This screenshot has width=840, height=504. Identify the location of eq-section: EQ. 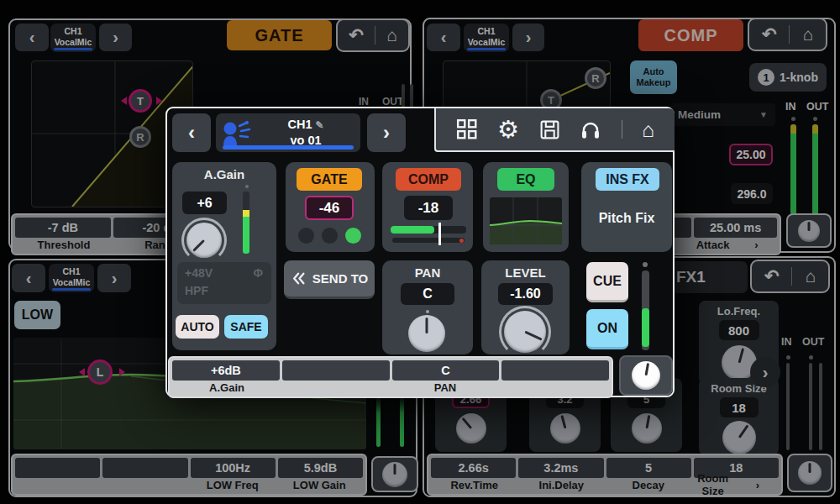
(526, 207).